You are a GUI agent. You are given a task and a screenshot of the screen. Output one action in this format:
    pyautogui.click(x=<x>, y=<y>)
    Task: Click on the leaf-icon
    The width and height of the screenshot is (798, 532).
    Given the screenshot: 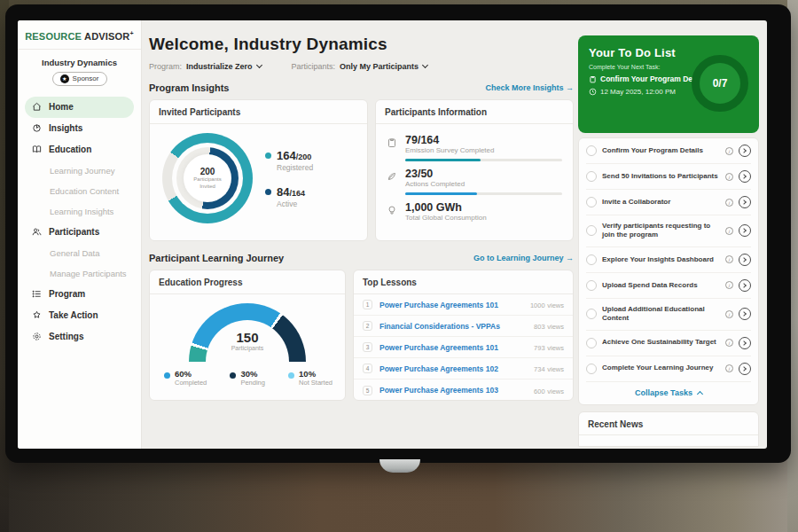 What is the action you would take?
    pyautogui.click(x=392, y=176)
    